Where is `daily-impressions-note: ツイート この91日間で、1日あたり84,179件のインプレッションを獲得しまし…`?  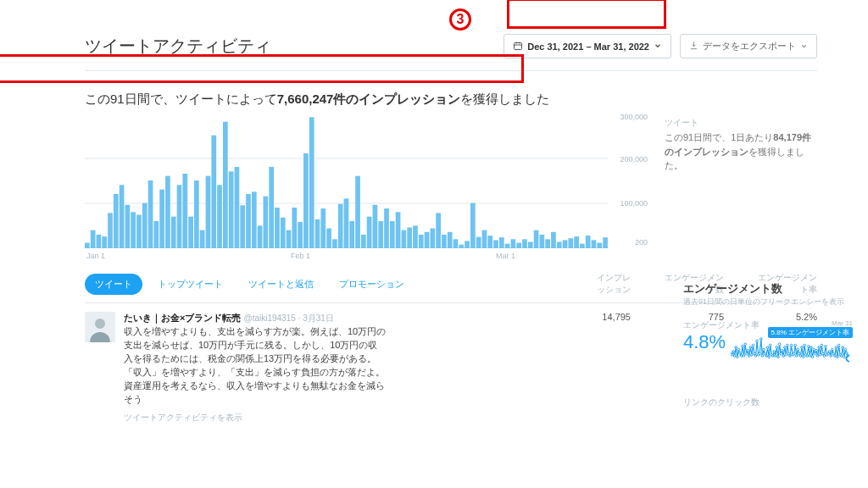
daily-impressions-note: ツイート この91日間で、1日あたり84,179件のインプレッションを獲得しまし… is located at coordinates (741, 186).